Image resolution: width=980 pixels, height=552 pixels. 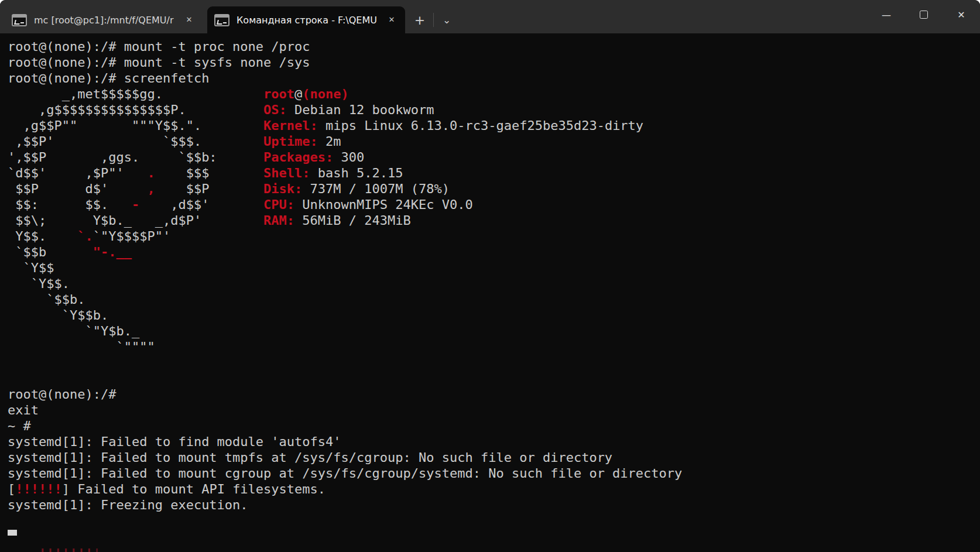 I want to click on close-button: ✕, so click(x=961, y=15).